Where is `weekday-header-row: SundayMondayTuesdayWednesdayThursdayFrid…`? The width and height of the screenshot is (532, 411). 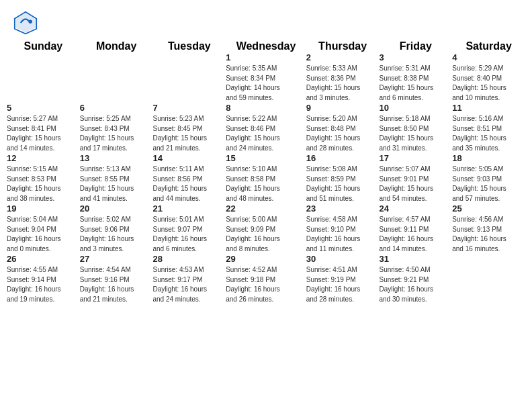 weekday-header-row: SundayMondayTuesdayWednesdayThursdayFrid… is located at coordinates (266, 46).